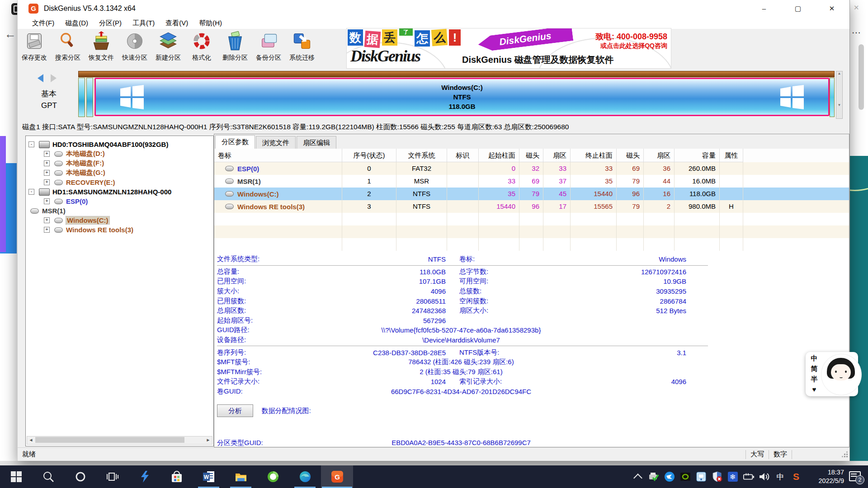  Describe the element at coordinates (235, 48) in the screenshot. I see `delete-partition-button: 删除分区` at that location.